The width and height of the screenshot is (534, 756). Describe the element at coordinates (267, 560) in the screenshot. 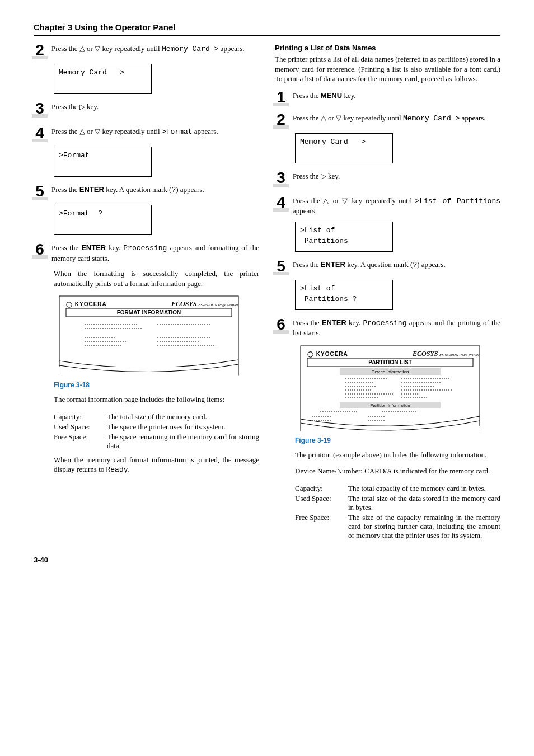

I see `page-number: 3-40` at that location.